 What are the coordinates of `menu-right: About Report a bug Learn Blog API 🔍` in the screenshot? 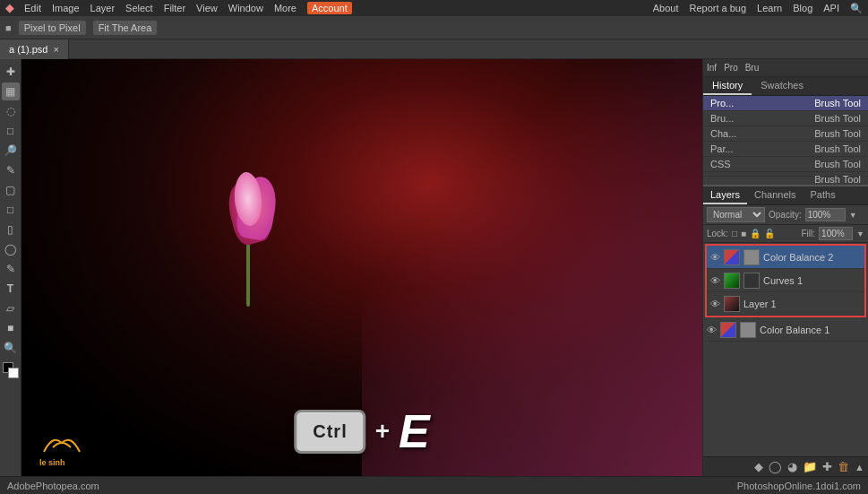 It's located at (758, 9).